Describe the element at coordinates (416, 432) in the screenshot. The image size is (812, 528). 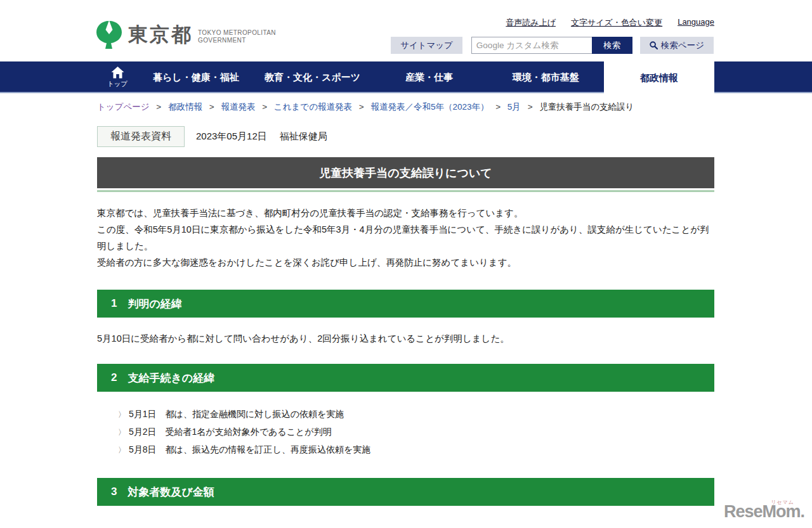
I see `list-item: 〉 5月2日 受給者1名が支給対象外であることが判明` at that location.